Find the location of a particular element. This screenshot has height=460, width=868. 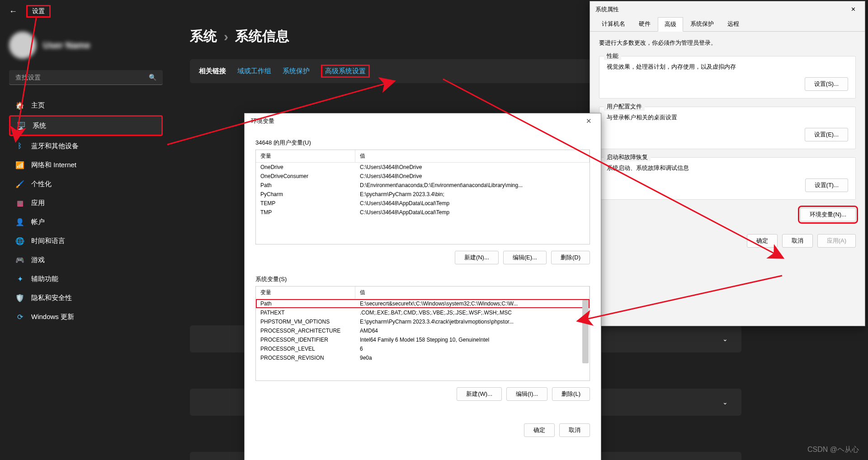

sysprops-note: 要进行大多数更改，你必须作为管理员登录。 is located at coordinates (727, 43).